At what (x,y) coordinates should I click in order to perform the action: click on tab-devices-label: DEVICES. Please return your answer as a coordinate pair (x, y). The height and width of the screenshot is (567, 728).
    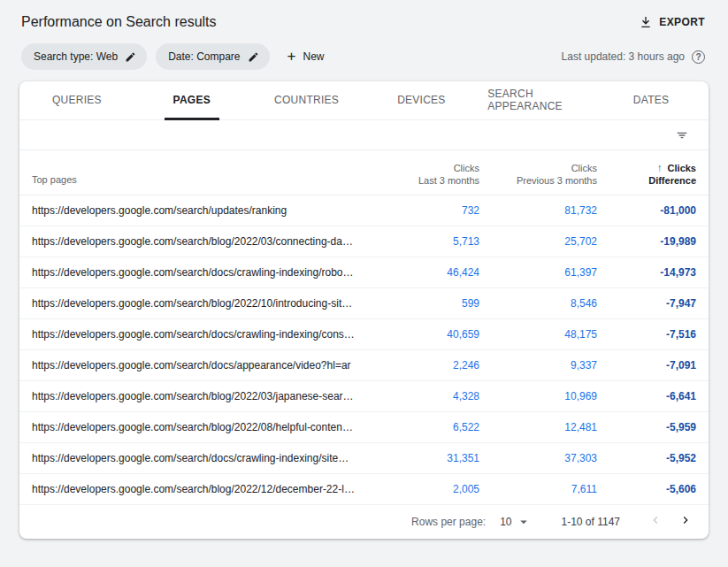
    Looking at the image, I should click on (421, 101).